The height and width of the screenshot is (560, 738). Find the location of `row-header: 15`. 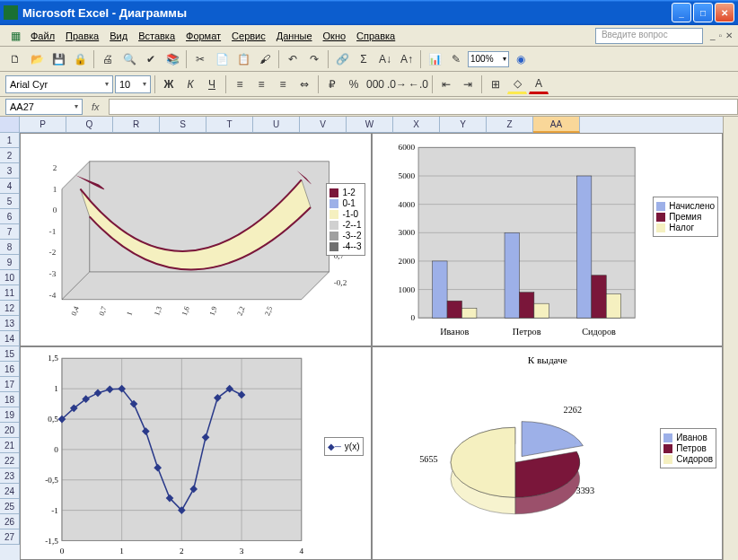

row-header: 15 is located at coordinates (10, 354).